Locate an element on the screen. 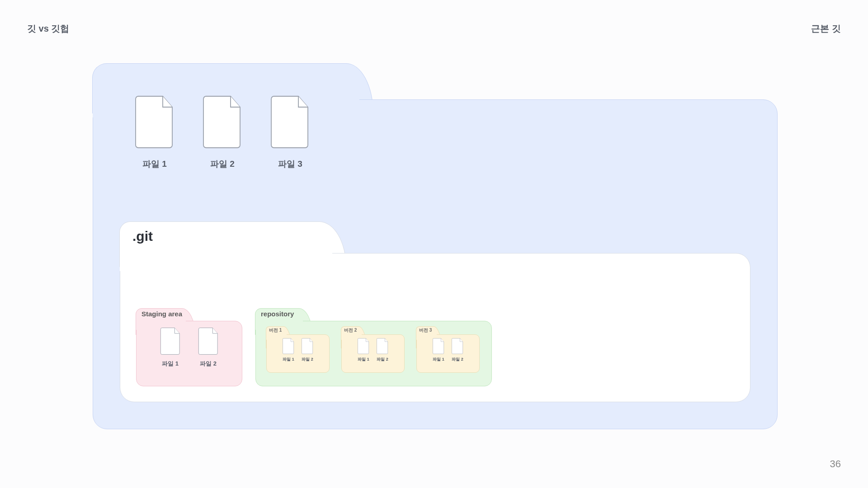 This screenshot has height=488, width=868. staging-area-label: Staging area is located at coordinates (162, 314).